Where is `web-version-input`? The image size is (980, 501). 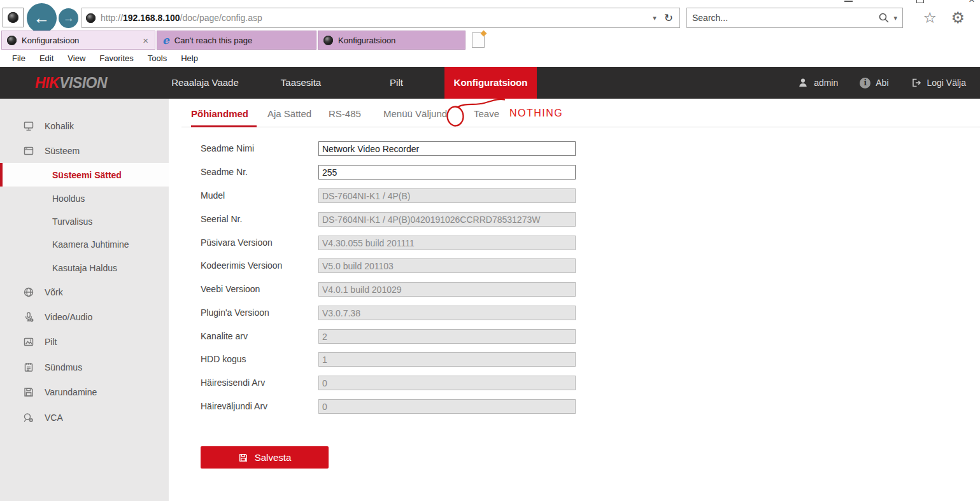
web-version-input is located at coordinates (447, 289).